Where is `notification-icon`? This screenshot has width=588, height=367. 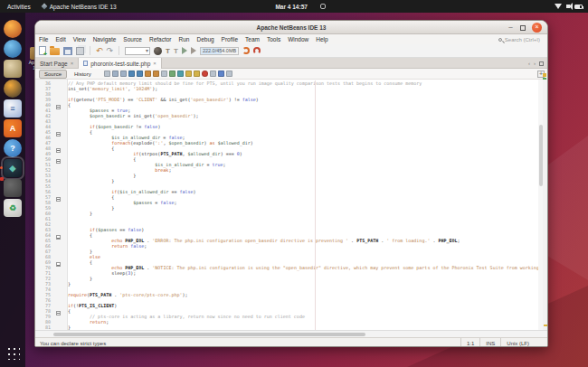 notification-icon is located at coordinates (323, 6).